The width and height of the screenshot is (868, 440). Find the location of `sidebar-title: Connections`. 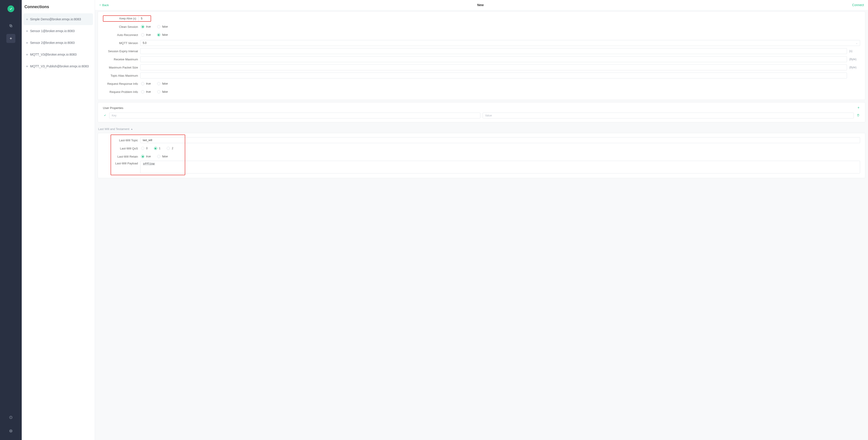

sidebar-title: Connections is located at coordinates (58, 9).